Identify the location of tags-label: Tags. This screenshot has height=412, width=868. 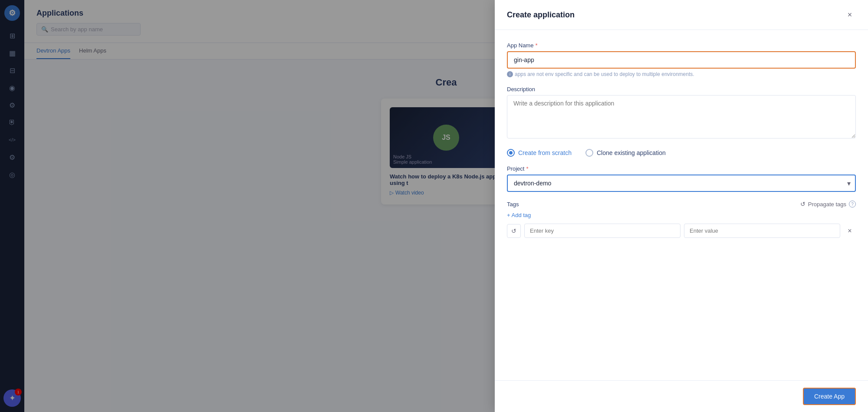
(513, 204).